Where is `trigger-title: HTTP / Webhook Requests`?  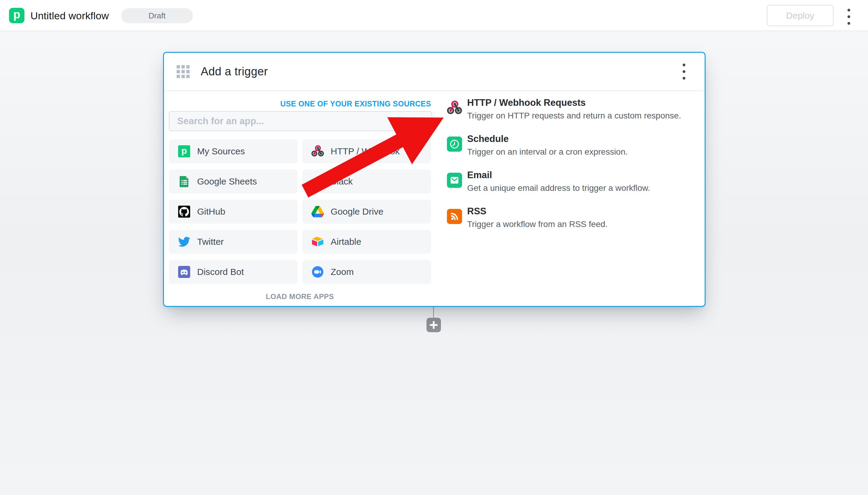 trigger-title: HTTP / Webhook Requests is located at coordinates (574, 103).